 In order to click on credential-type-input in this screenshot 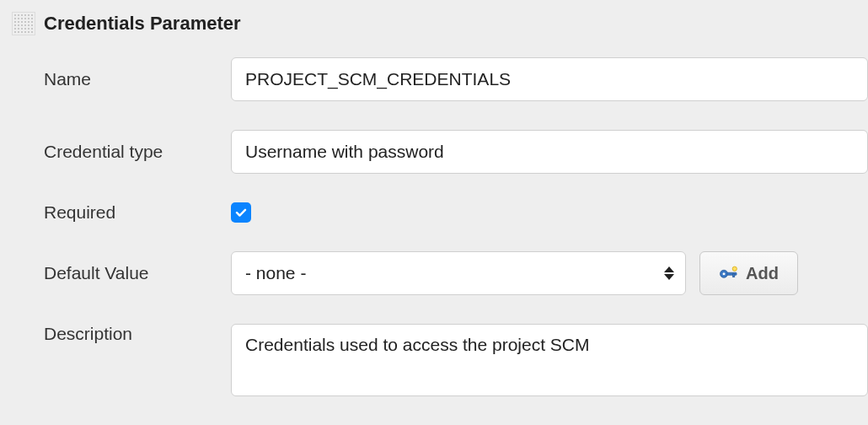, I will do `click(549, 152)`.